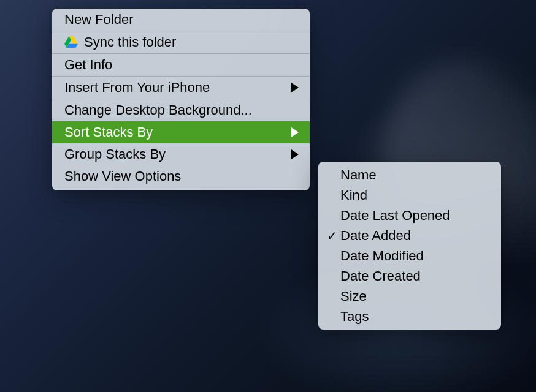 This screenshot has width=536, height=392. What do you see at coordinates (181, 65) in the screenshot?
I see `menu-item-get-info: Get Info` at bounding box center [181, 65].